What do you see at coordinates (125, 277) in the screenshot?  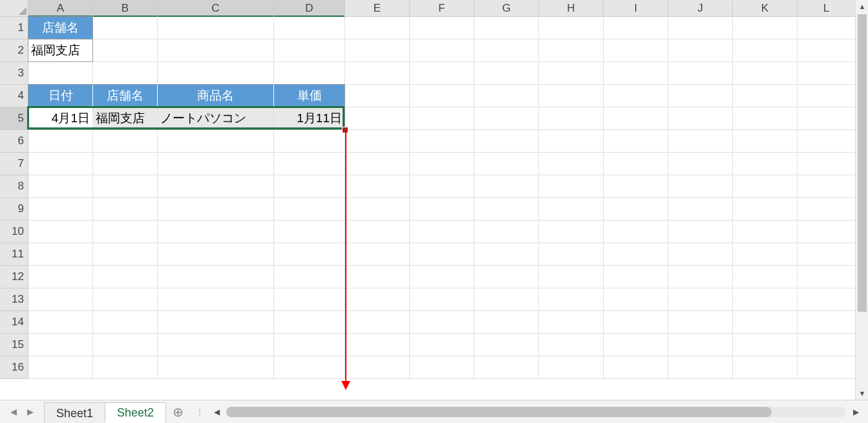 I see `cell-B12` at bounding box center [125, 277].